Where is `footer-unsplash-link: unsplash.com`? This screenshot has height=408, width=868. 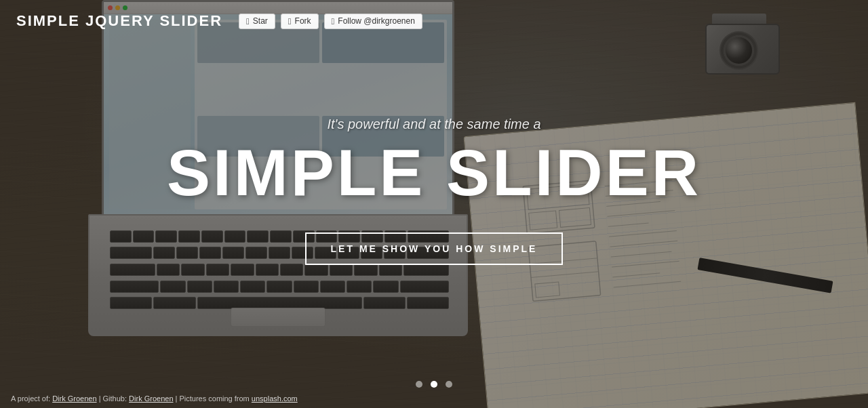
footer-unsplash-link: unsplash.com is located at coordinates (275, 399).